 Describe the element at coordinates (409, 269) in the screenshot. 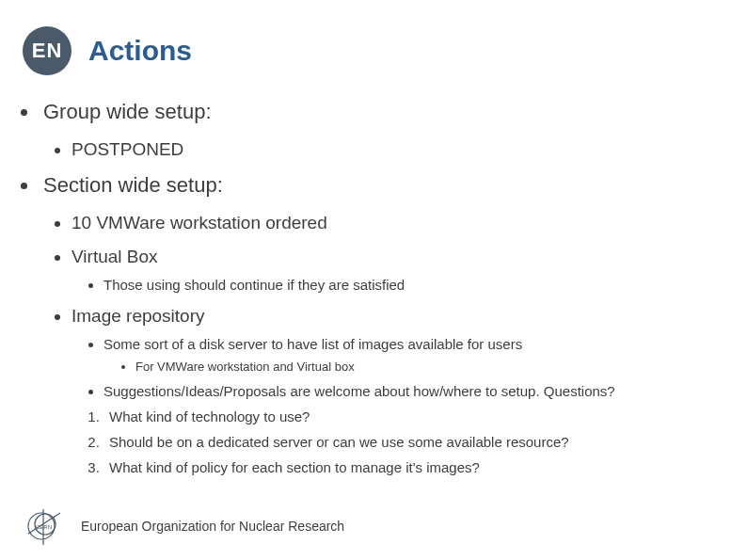

I see `bullet-virtualbox: Virtual Box Those using should continue …` at that location.